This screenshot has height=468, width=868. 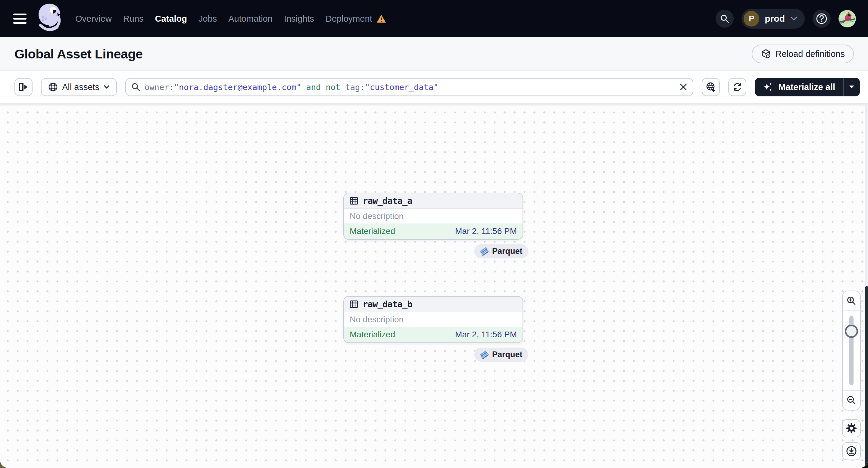 I want to click on zoom-slider, so click(x=851, y=350).